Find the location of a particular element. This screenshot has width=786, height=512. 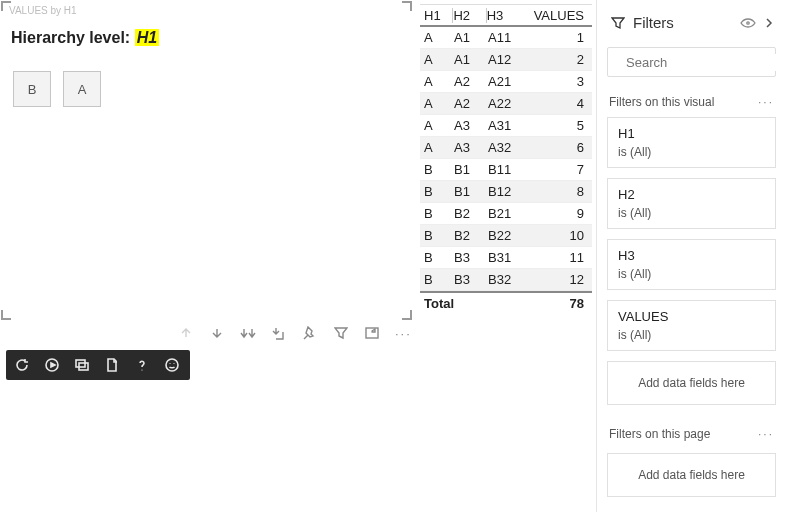

dataview-icon is located at coordinates (82, 365).